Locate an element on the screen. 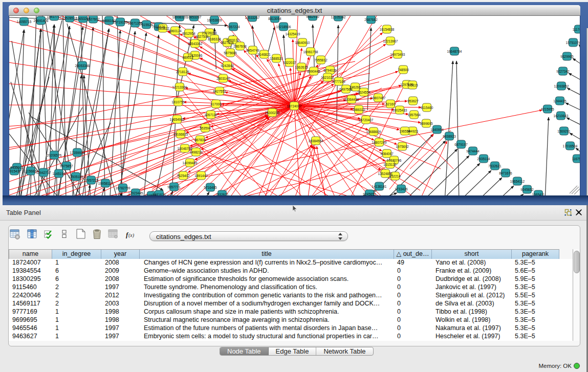 The width and height of the screenshot is (588, 372). svg-text: 10853287 is located at coordinates (194, 17).